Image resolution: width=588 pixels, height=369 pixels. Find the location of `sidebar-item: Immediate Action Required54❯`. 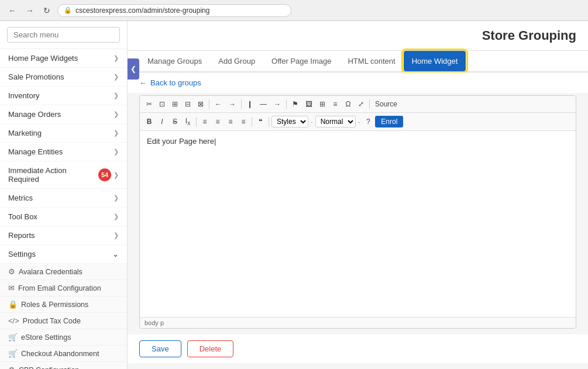

sidebar-item: Immediate Action Required54❯ is located at coordinates (63, 175).